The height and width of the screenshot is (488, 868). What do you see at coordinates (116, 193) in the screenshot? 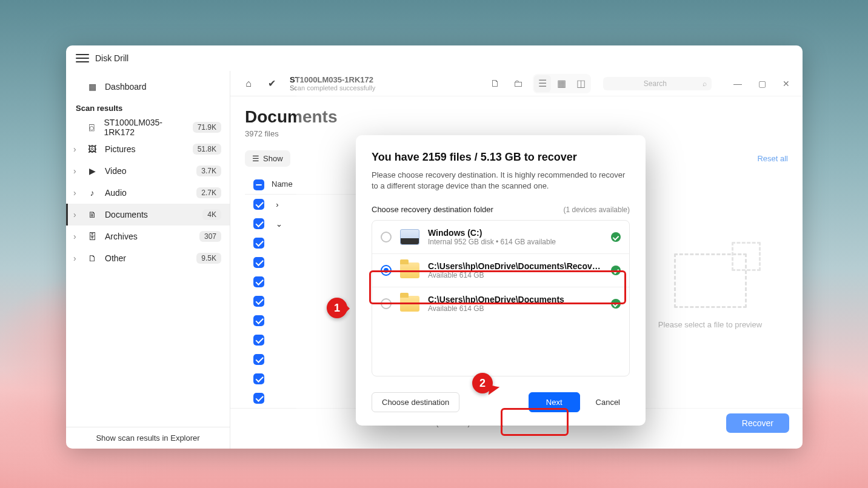
I see `label: Audio` at bounding box center [116, 193].